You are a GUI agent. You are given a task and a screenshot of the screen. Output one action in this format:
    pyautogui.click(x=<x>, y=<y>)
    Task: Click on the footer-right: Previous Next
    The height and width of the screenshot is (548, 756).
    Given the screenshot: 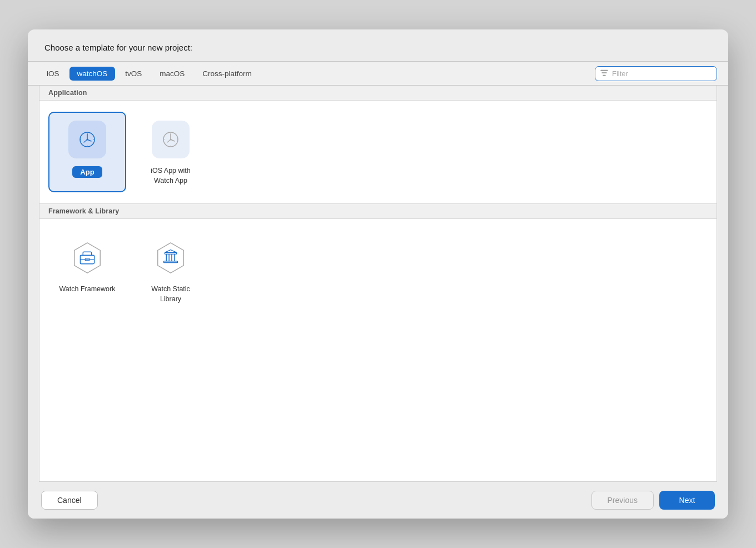 What is the action you would take?
    pyautogui.click(x=653, y=500)
    